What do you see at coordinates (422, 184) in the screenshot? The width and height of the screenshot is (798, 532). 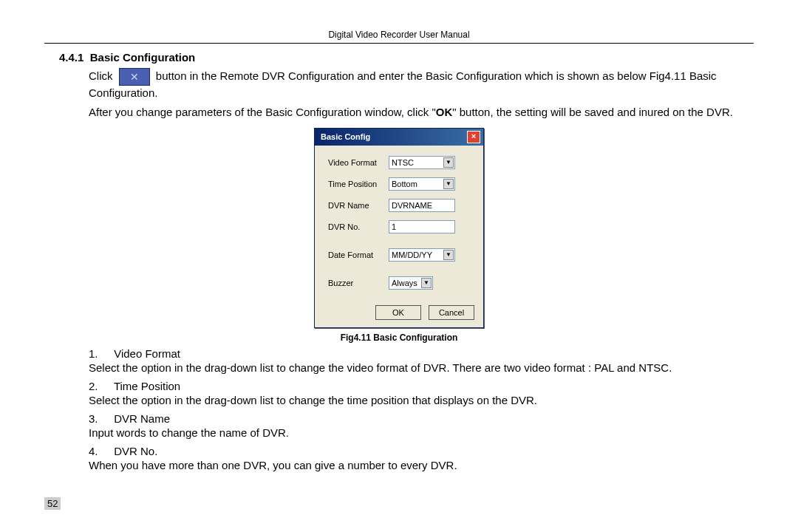 I see `time-position-dropdown: Bottom ▼` at bounding box center [422, 184].